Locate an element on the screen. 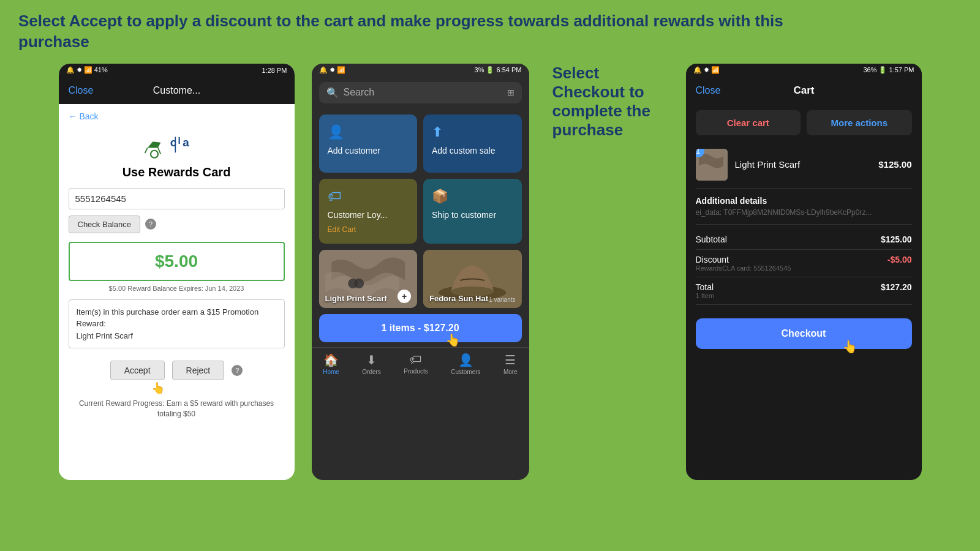 Image resolution: width=980 pixels, height=551 pixels. products-icon: 🏷 is located at coordinates (416, 360).